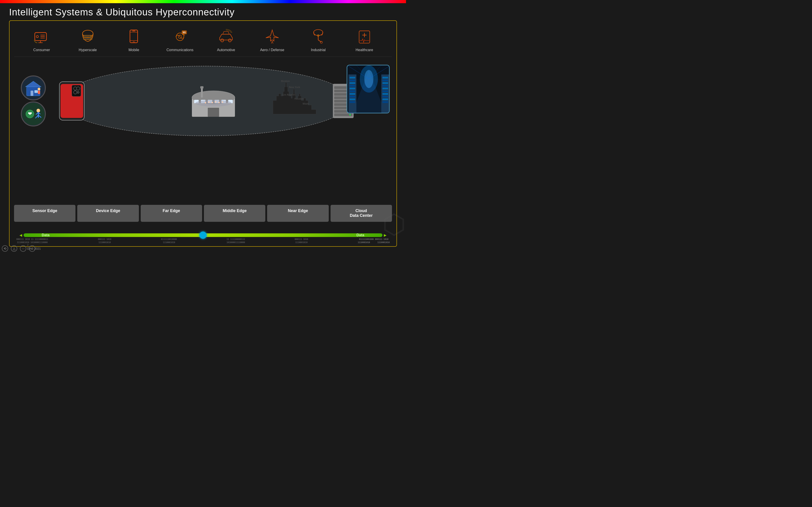 The width and height of the screenshot is (812, 507). I want to click on icon-item-communications: 5G Communications, so click(180, 40).